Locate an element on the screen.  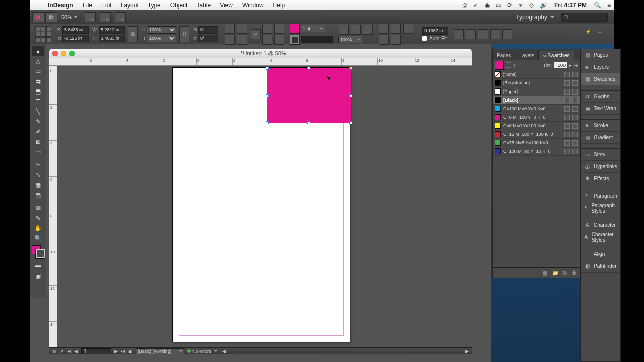
fit-b-icon is located at coordinates (471, 34).